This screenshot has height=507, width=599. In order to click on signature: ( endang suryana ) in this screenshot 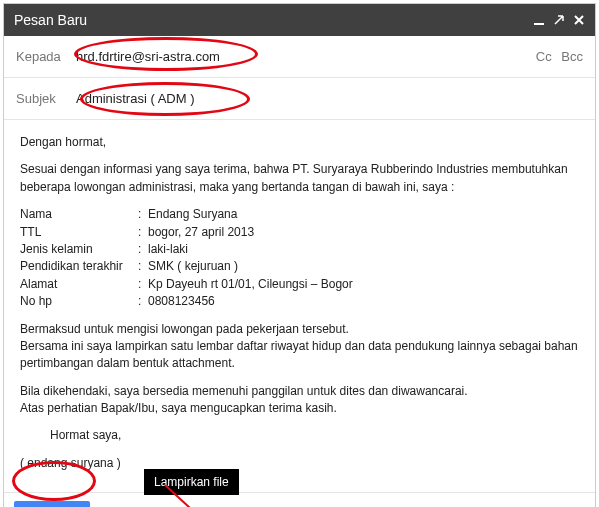, I will do `click(300, 464)`.